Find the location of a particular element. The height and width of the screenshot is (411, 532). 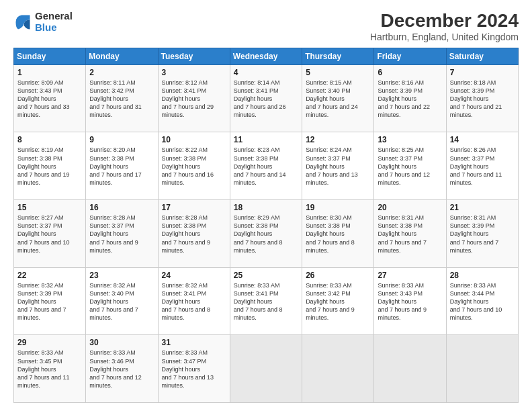

logo-blue-text: Blue is located at coordinates (54, 28).